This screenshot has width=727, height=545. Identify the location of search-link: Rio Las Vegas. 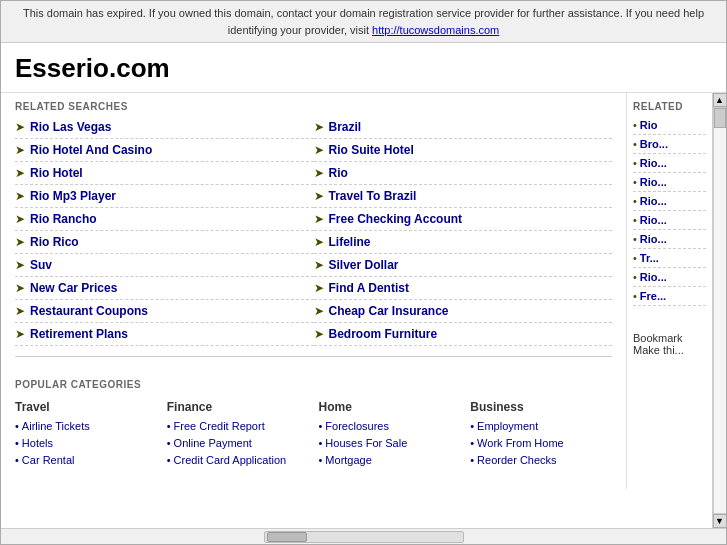
(70, 127).